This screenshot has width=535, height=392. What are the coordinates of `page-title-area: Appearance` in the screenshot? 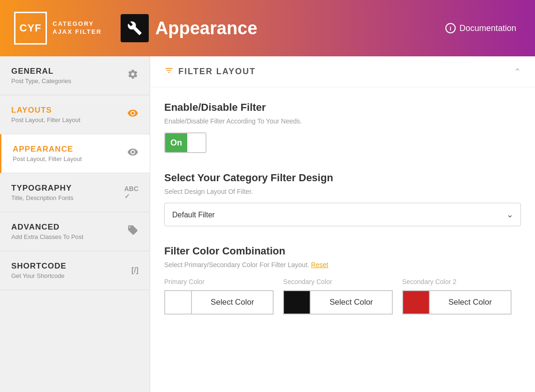 It's located at (189, 28).